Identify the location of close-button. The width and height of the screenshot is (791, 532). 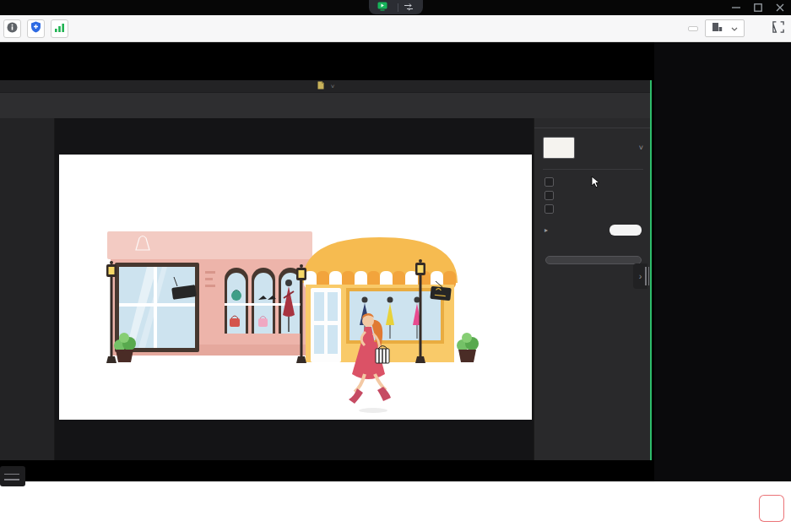
(780, 8).